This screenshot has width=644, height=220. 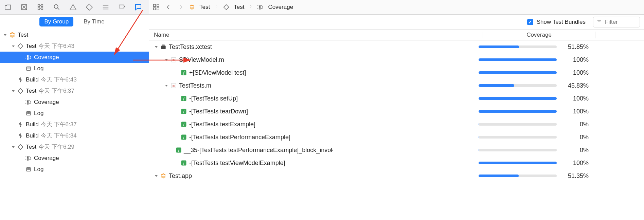 I want to click on show-test-bundles-label: Show Test Bundles, so click(x=561, y=22).